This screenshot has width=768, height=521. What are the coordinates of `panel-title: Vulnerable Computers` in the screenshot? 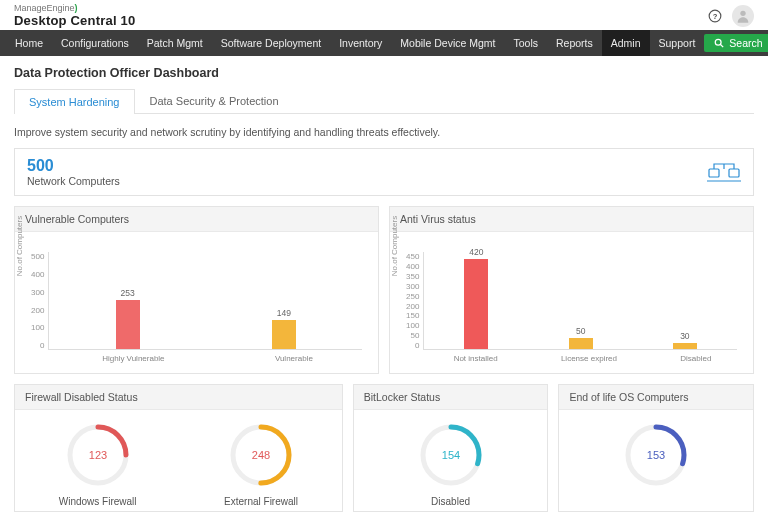 It's located at (196, 220).